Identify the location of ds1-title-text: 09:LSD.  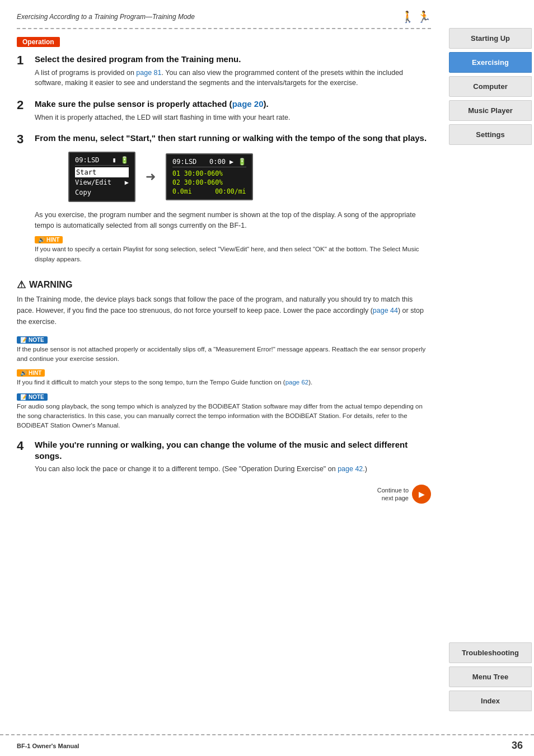
(87, 160).